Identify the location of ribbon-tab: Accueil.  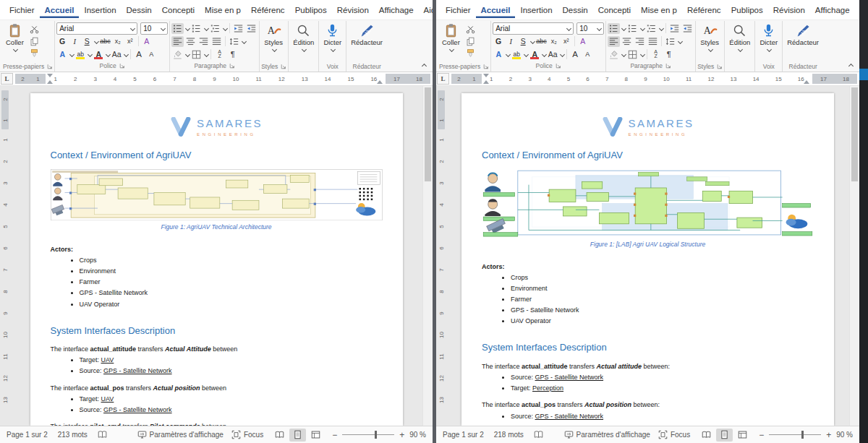
(59, 10).